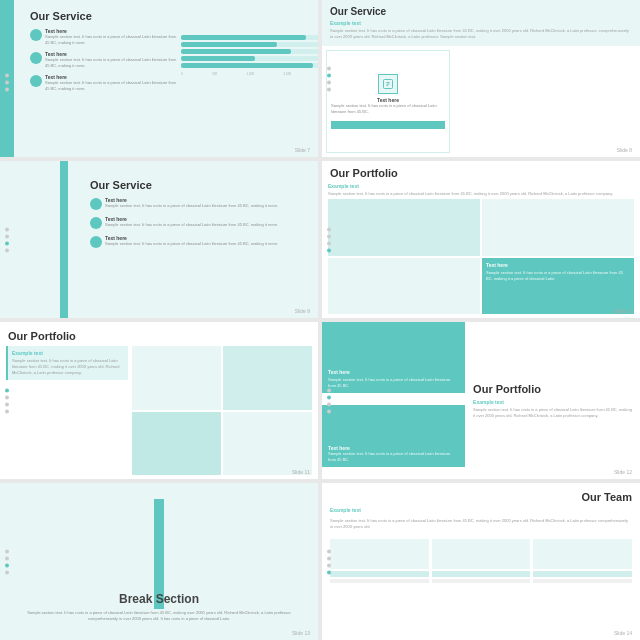  Describe the element at coordinates (192, 203) in the screenshot. I see `slide-3-item-0-text: Text here Sample section text. It has ro…` at that location.